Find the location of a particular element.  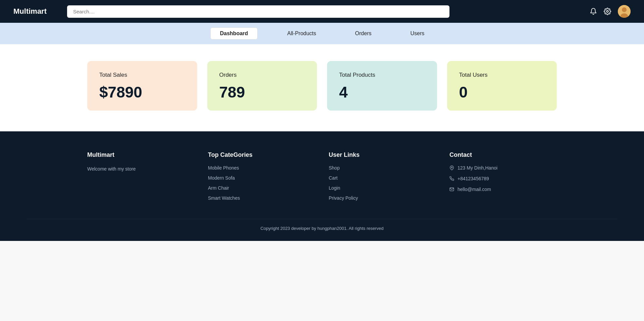

footer-brand-title: Multimart is located at coordinates (141, 155).